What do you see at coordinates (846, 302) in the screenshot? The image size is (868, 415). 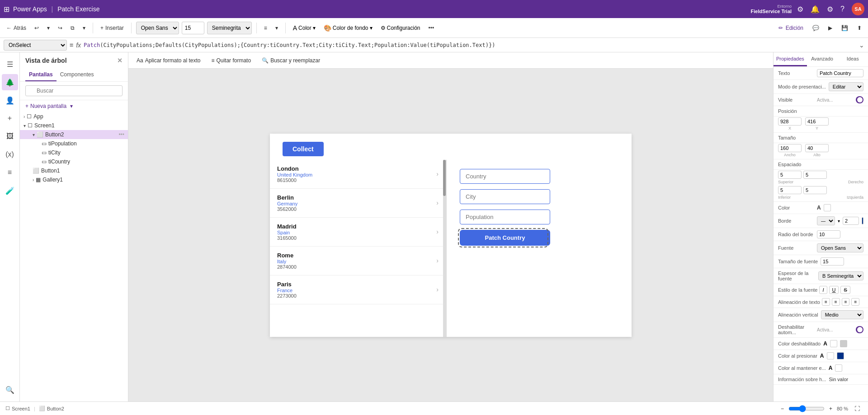 I see `align-right-button: ≡` at bounding box center [846, 302].